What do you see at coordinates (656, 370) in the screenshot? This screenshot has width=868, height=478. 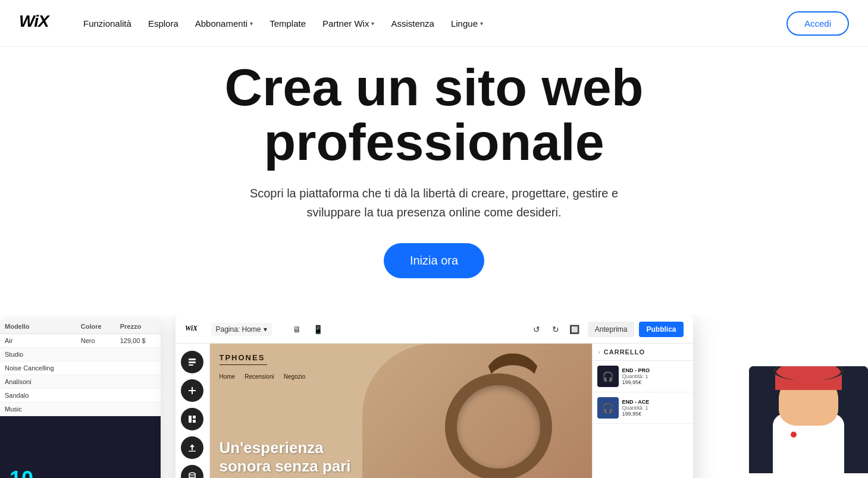 I see `cart-item-1-name: END - PRO` at bounding box center [656, 370].